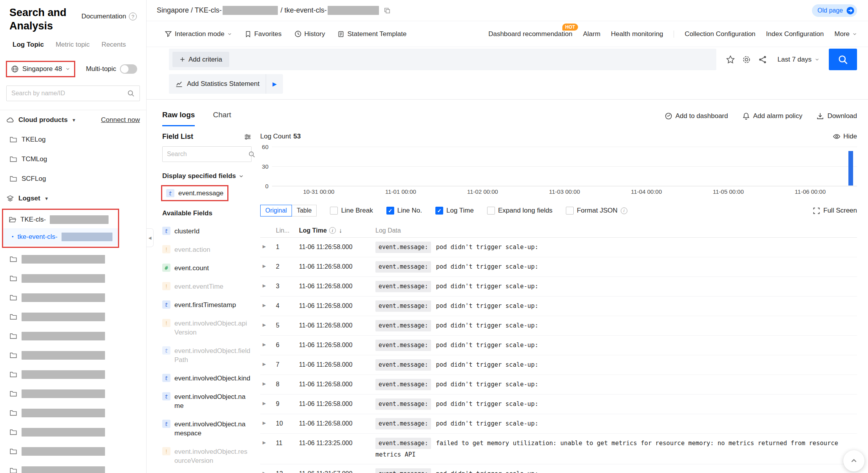  I want to click on cloud-product-item: SCFLog, so click(73, 179).